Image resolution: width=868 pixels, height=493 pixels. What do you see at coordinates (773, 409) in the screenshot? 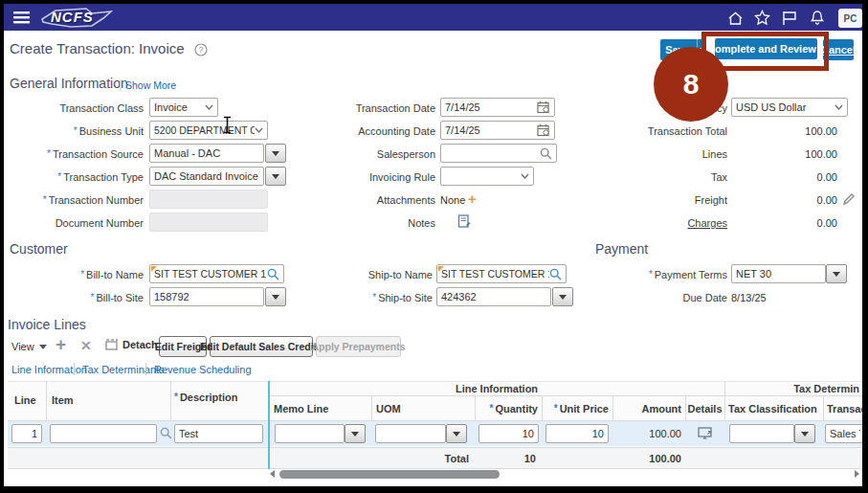
I see `col-tax-classification: Tax Classification` at bounding box center [773, 409].